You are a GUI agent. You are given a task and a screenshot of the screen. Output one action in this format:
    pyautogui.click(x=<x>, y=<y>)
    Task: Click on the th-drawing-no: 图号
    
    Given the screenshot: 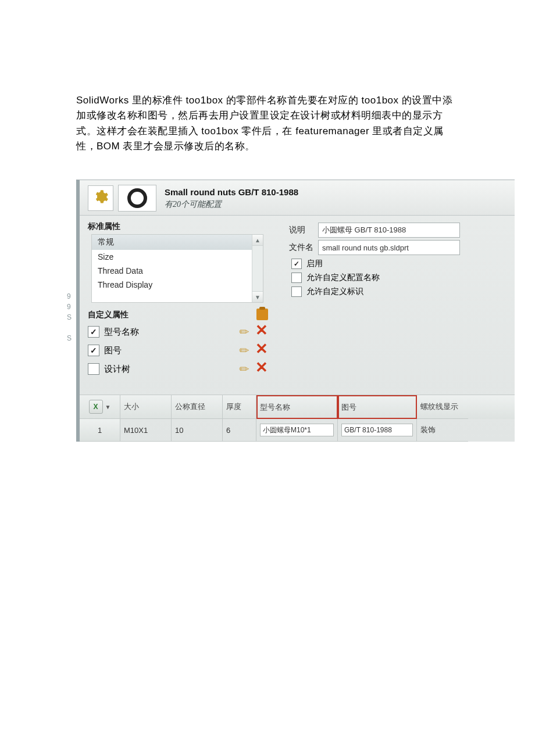 What is the action you would take?
    pyautogui.click(x=377, y=407)
    